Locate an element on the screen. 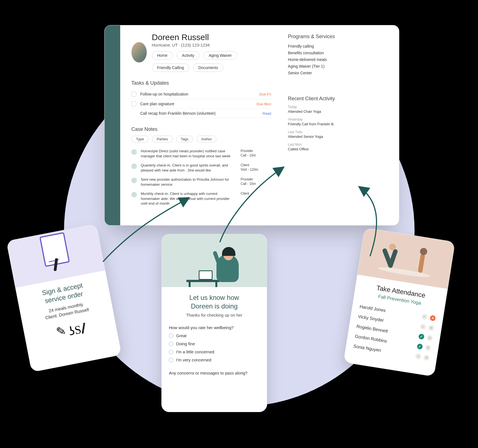 The image size is (478, 448). option-very-concerned: I'm very concerned is located at coordinates (214, 360).